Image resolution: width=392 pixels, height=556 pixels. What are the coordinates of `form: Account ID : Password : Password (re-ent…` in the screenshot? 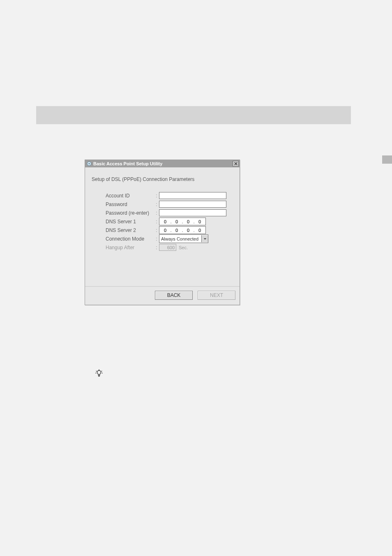 It's located at (168, 221).